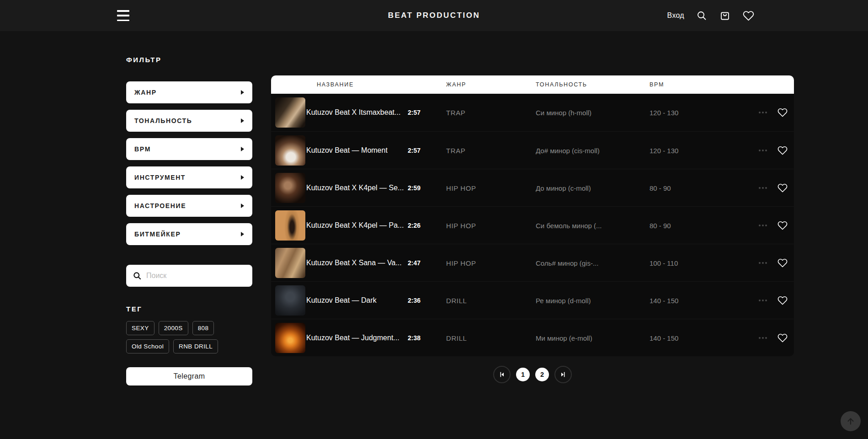  What do you see at coordinates (533, 375) in the screenshot?
I see `page-numbers: 1 2` at bounding box center [533, 375].